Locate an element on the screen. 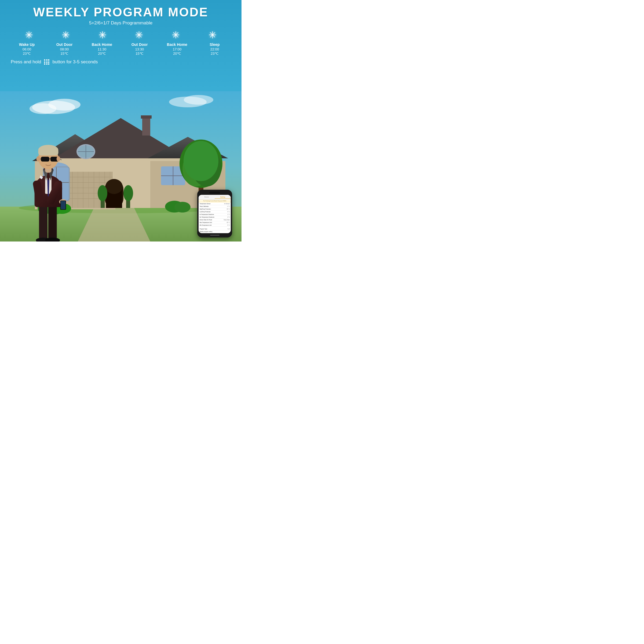 Image resolution: width=644 pixels, height=644 pixels. schedule-item-back-home-2: Back Home 17:00 20℃ is located at coordinates (177, 49).